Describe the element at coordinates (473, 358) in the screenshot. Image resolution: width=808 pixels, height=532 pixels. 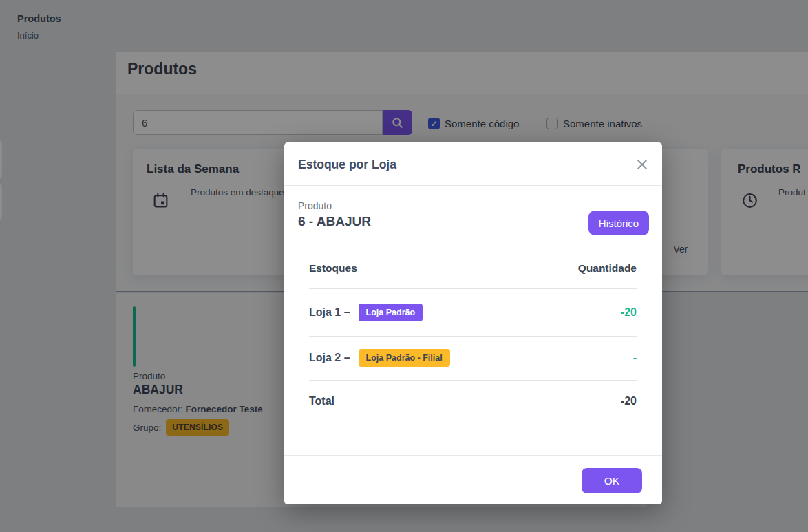
I see `table-row: Loja 2 – Loja Padrão - Filial -` at that location.